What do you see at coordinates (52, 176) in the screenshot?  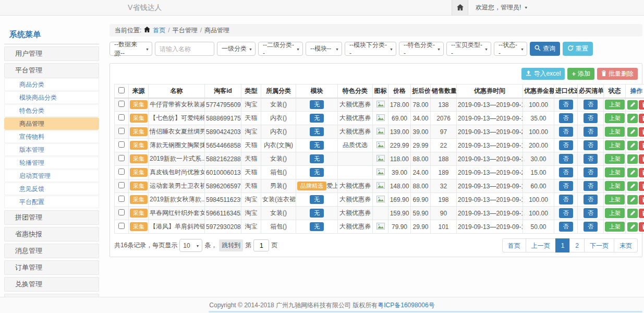 I see `sidebar-item-sub: 启动页管理` at bounding box center [52, 176].